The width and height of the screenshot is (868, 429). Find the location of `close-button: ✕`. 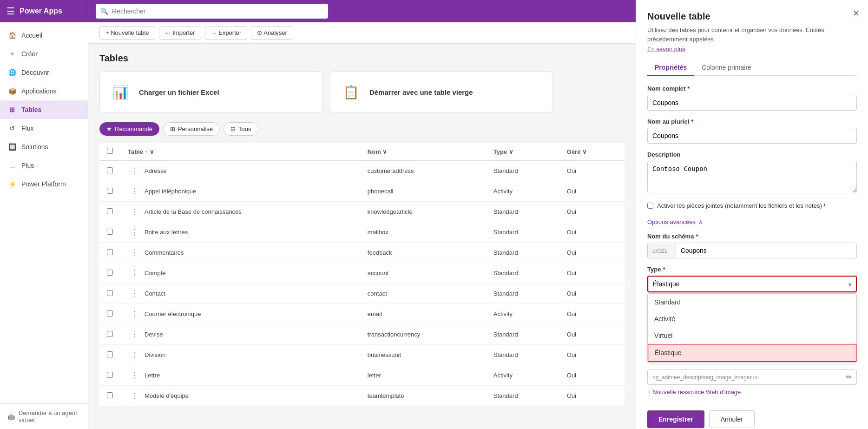

close-button: ✕ is located at coordinates (856, 13).